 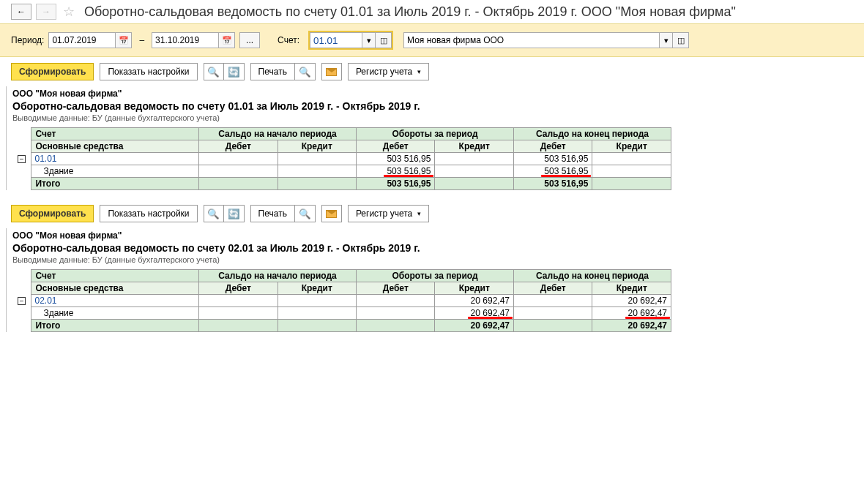 I want to click on total-row: Итого 20 692,47 20 692,47, so click(x=342, y=326).